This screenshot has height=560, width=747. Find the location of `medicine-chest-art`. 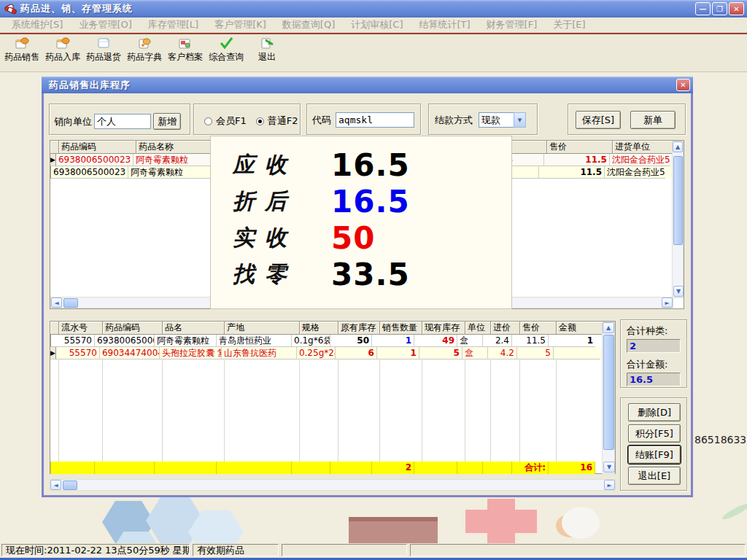

medicine-chest-art is located at coordinates (393, 530).